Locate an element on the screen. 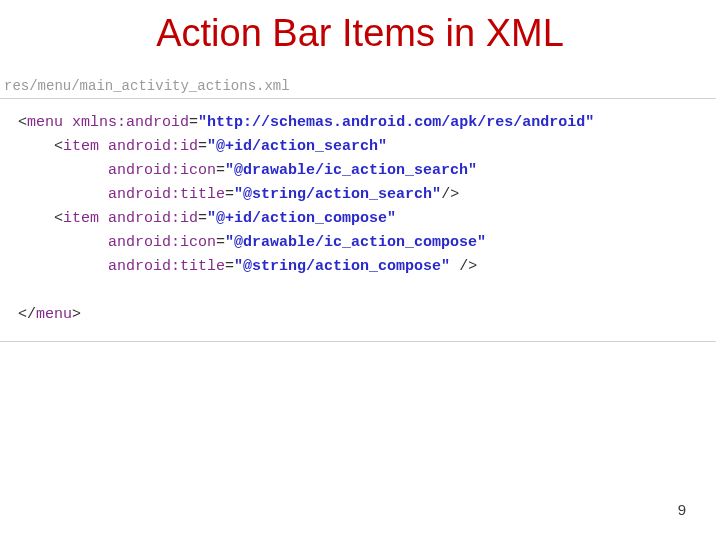 The image size is (720, 540). trailing-space is located at coordinates (454, 266).